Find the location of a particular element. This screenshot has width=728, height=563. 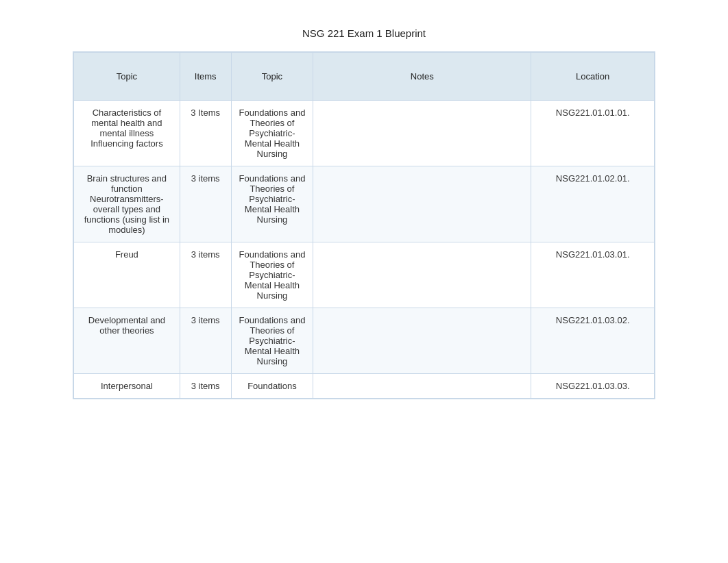

header-notes: Notes is located at coordinates (422, 77).